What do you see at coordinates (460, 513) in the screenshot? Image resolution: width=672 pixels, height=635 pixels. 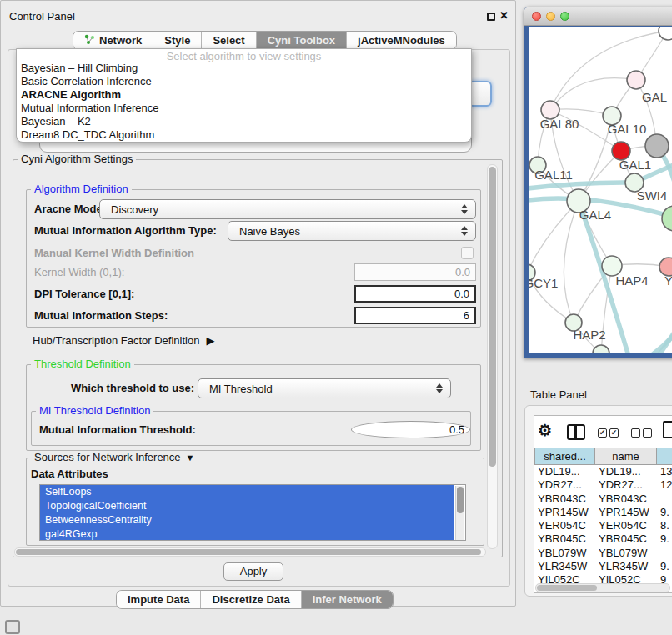 I see `attributes-scrollbar` at bounding box center [460, 513].